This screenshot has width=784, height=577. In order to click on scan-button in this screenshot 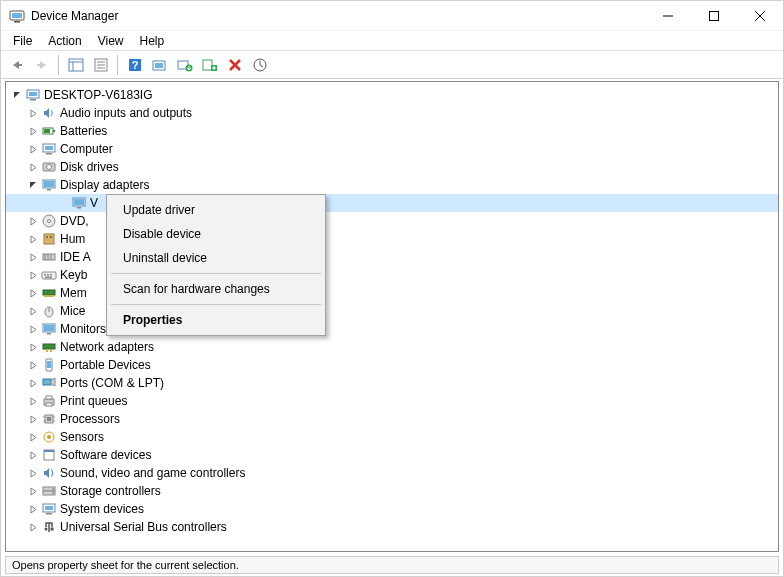, I will do `click(160, 65)`.